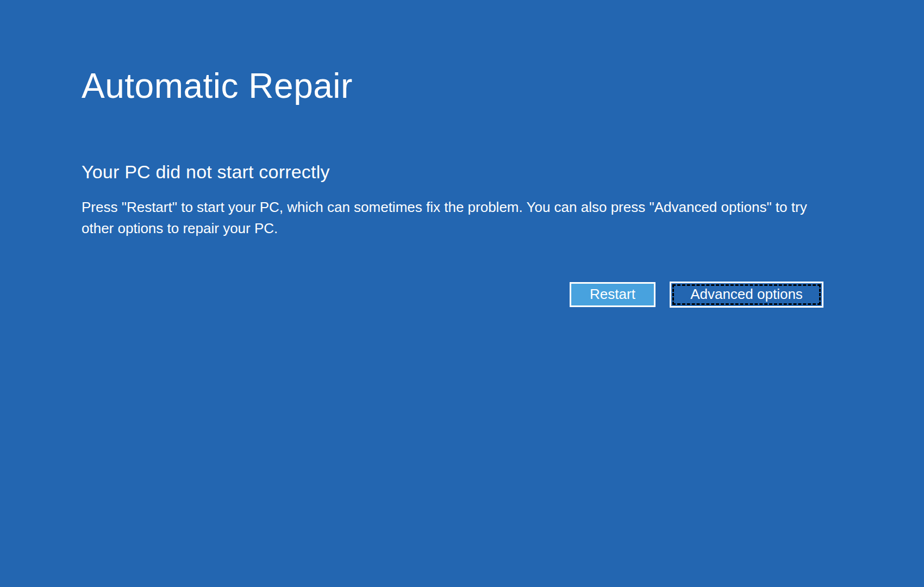 The width and height of the screenshot is (924, 587). I want to click on instructions-line-1: Press "Restart" to start your PC, which …, so click(452, 208).